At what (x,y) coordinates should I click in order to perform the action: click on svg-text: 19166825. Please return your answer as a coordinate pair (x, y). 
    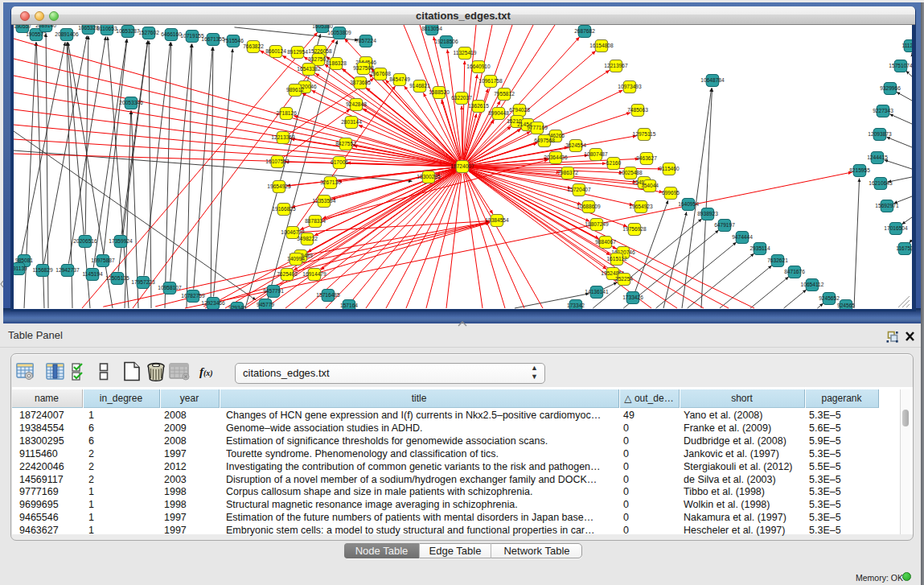
    Looking at the image, I should click on (284, 209).